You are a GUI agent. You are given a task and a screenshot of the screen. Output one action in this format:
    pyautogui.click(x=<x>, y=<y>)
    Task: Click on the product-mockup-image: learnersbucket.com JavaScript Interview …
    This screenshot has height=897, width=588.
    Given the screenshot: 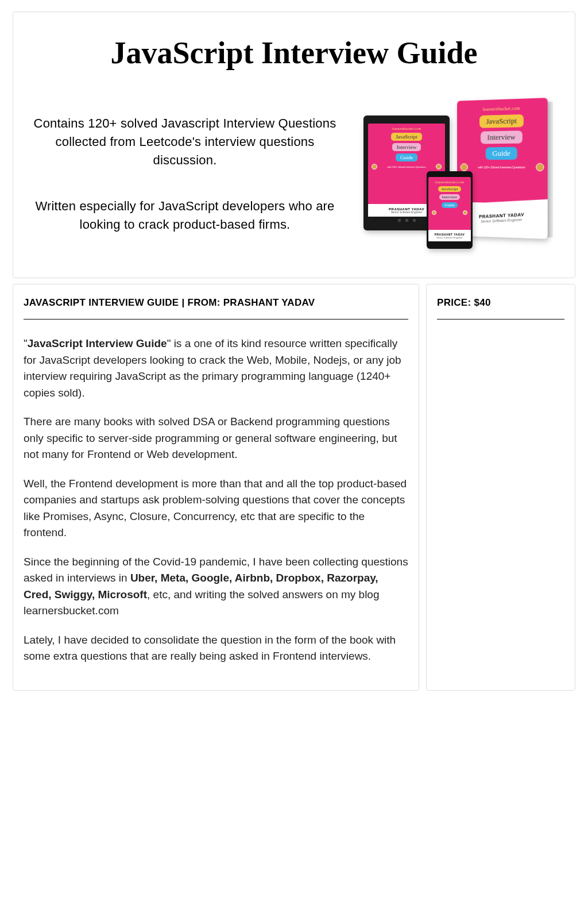 What is the action you would take?
    pyautogui.click(x=457, y=174)
    